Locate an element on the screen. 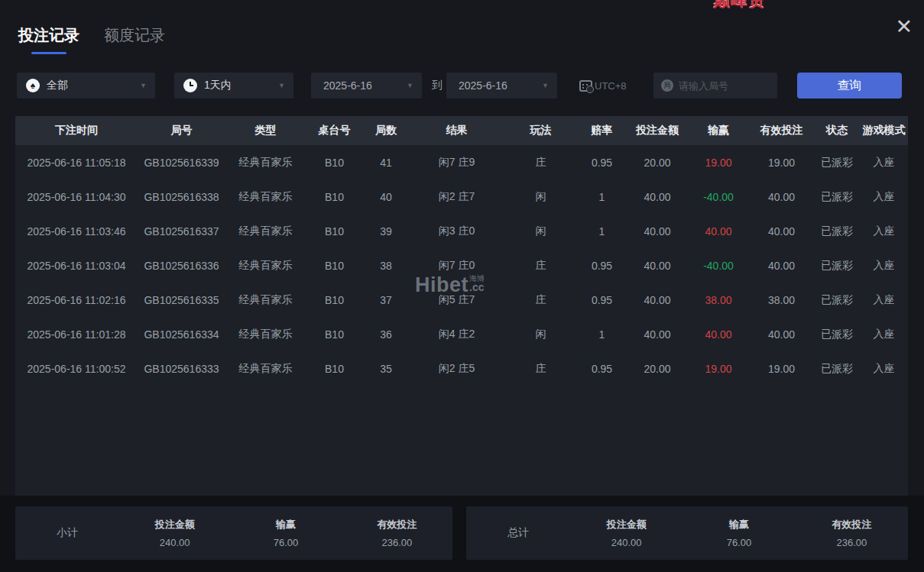  col-header-game-mode: 游戏模式 is located at coordinates (883, 131).